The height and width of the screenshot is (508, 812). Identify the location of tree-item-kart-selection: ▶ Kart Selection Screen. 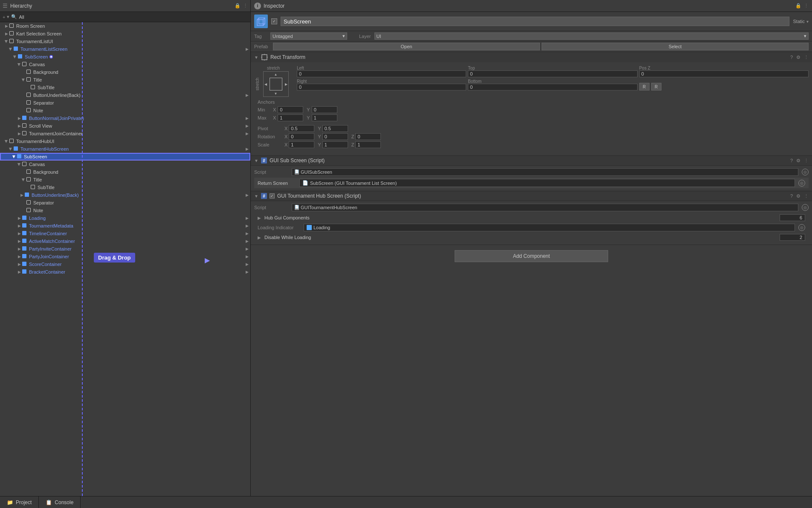
(125, 34).